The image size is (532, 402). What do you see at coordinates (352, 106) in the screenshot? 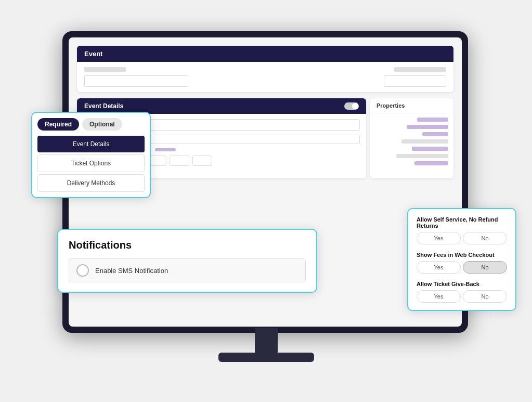
I see `event-details-toggle` at bounding box center [352, 106].